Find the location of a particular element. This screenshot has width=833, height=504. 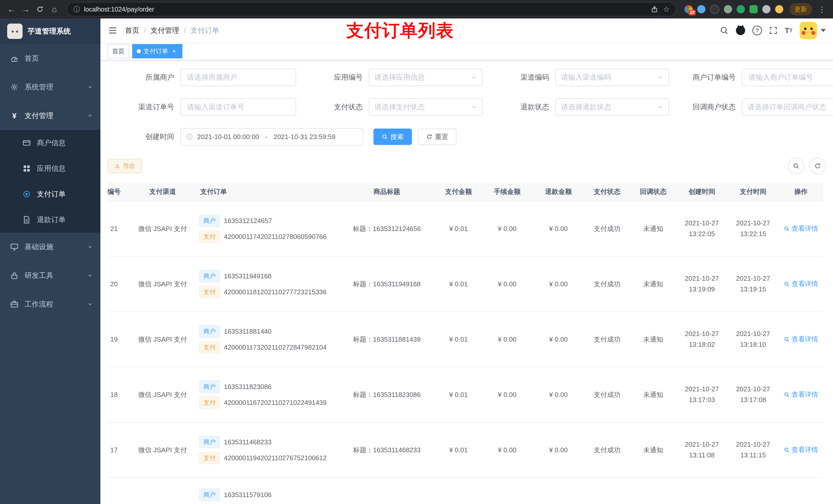

breadcrumb-section: 支付管理 is located at coordinates (165, 30).